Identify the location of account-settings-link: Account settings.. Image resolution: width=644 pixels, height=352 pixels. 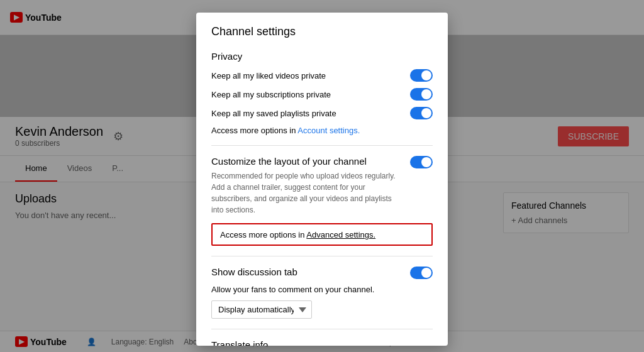
(328, 131).